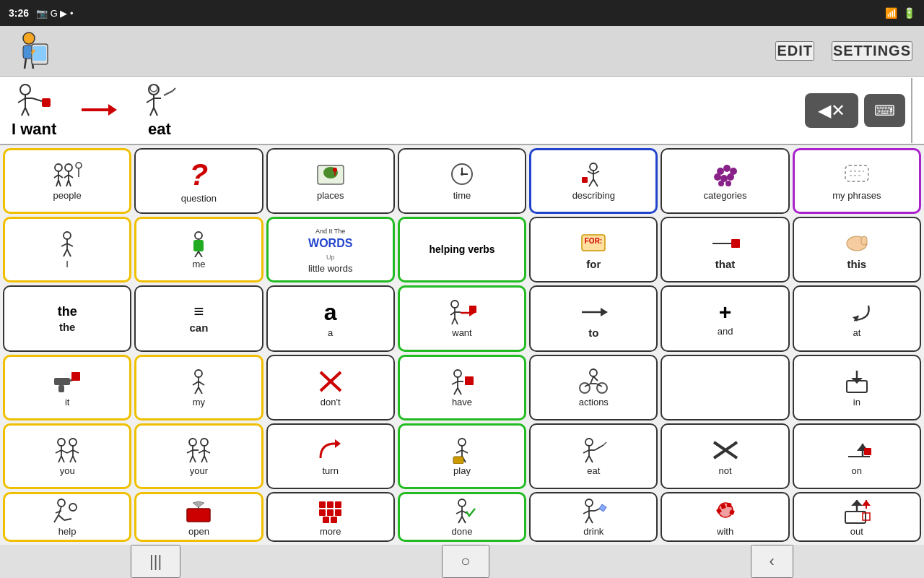  Describe the element at coordinates (462, 250) in the screenshot. I see `cell-helping-verbs: helping verbs` at that location.